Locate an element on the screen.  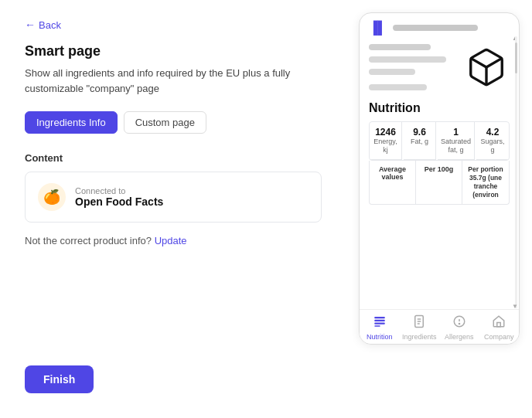
ingredients-nav-label: Ingredients is located at coordinates (419, 337).